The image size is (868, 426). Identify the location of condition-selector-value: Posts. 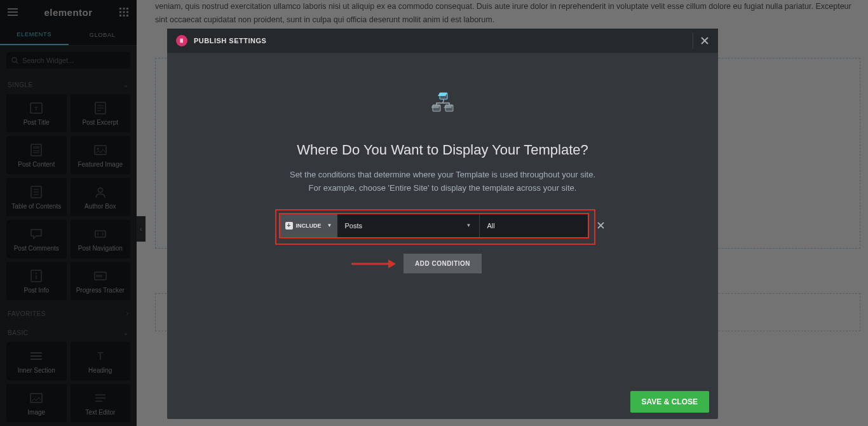
(354, 226).